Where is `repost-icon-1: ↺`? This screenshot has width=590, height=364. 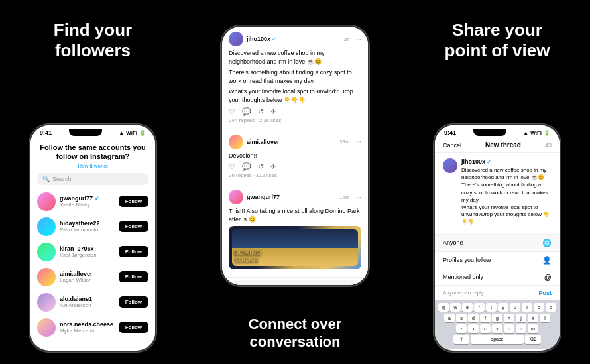
repost-icon-1: ↺ is located at coordinates (261, 111).